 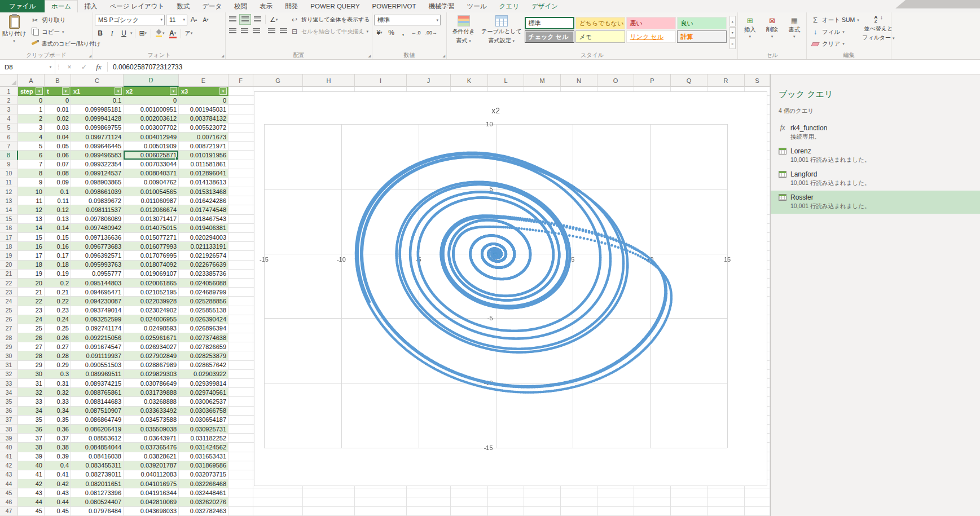 What do you see at coordinates (443, 55) in the screenshot?
I see `number-dialog-launcher: ◢` at bounding box center [443, 55].